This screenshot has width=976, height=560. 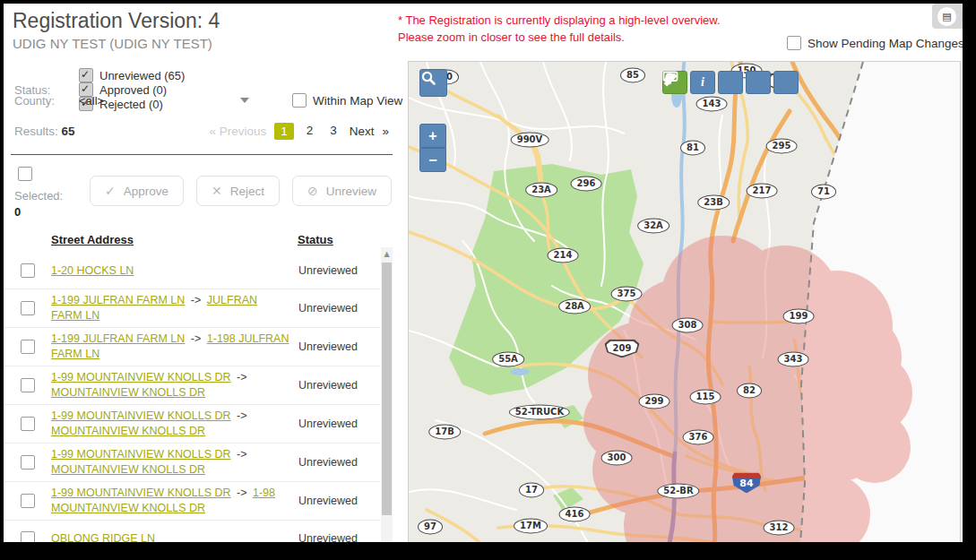 I want to click on status-filter-checkbox, so click(x=86, y=75).